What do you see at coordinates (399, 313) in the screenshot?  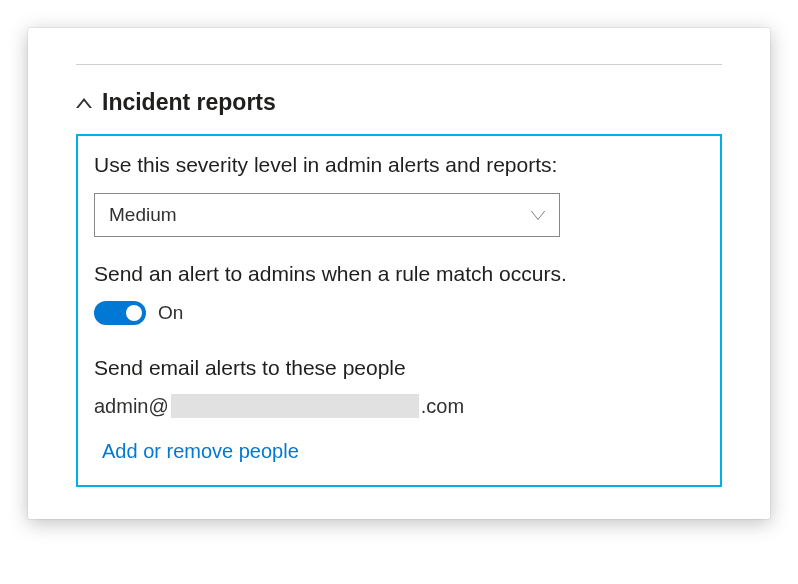 I see `alert-toggle-row: On` at bounding box center [399, 313].